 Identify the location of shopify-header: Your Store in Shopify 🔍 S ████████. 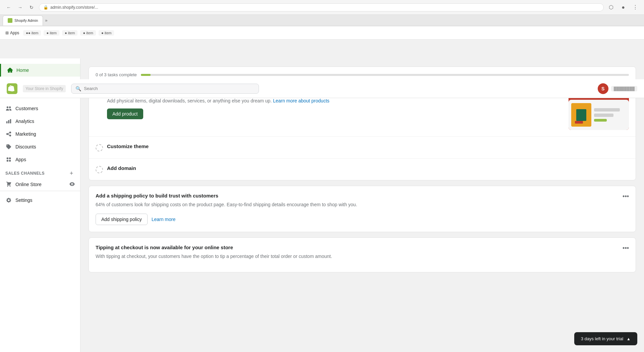
(322, 89).